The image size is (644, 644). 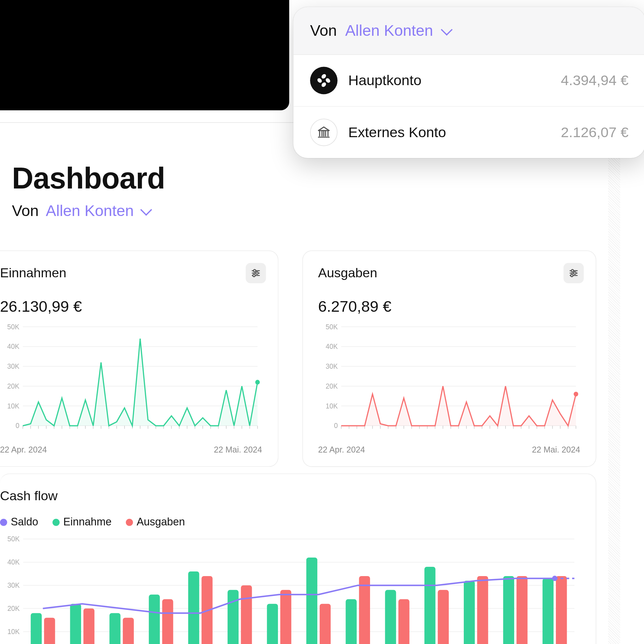 What do you see at coordinates (449, 383) in the screenshot?
I see `expense-chart: 010K20K30K40K50K` at bounding box center [449, 383].